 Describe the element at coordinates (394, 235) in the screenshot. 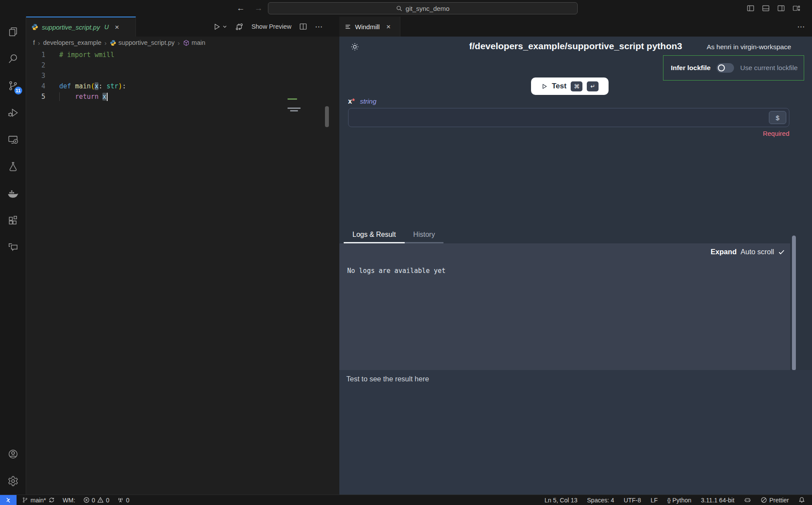

I see `logs-result-tabs: Logs & Result History` at that location.